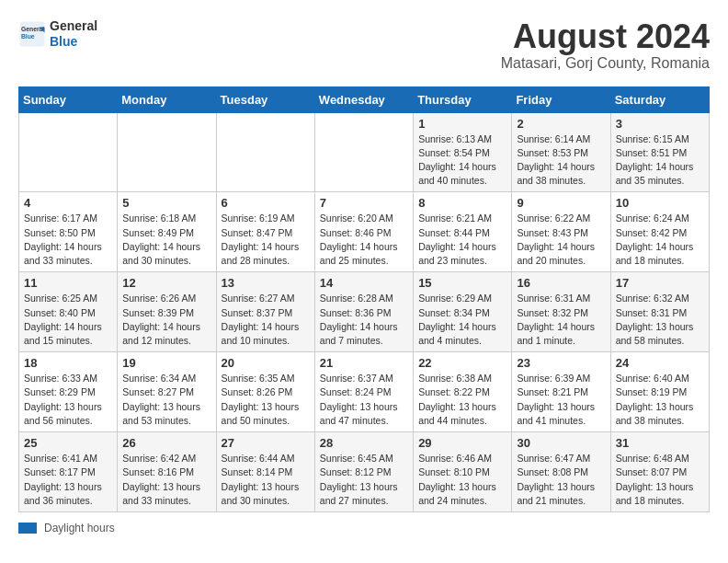 This screenshot has width=728, height=563. I want to click on day-number: 1, so click(462, 123).